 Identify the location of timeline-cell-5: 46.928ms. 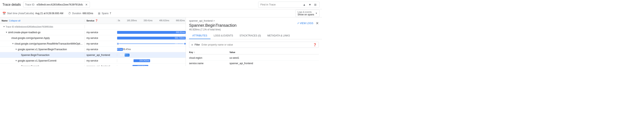
(152, 55).